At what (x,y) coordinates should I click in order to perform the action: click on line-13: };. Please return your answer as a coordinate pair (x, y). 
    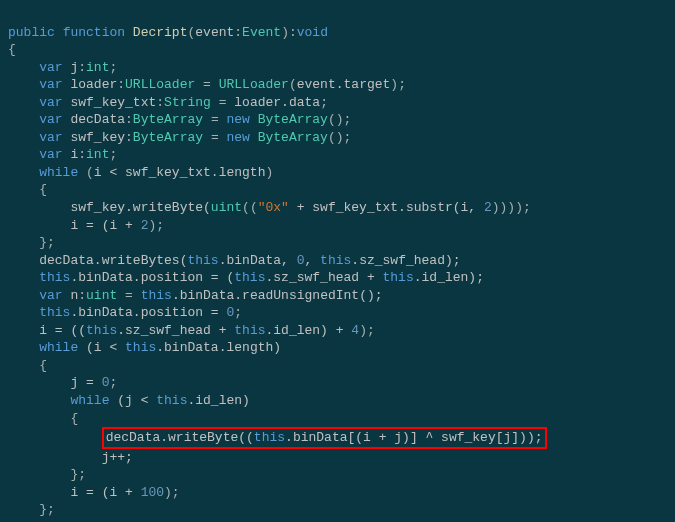
    Looking at the image, I should click on (47, 242).